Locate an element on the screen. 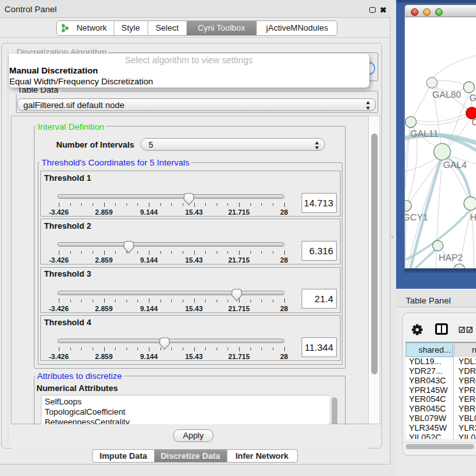  svg-text: GAL4 is located at coordinates (455, 164).